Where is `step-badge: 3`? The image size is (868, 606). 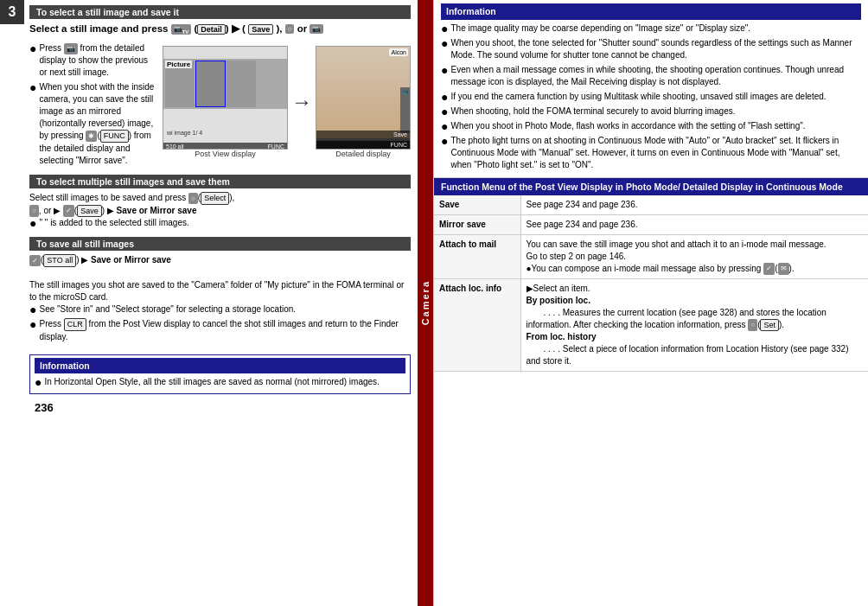 step-badge: 3 is located at coordinates (12, 12).